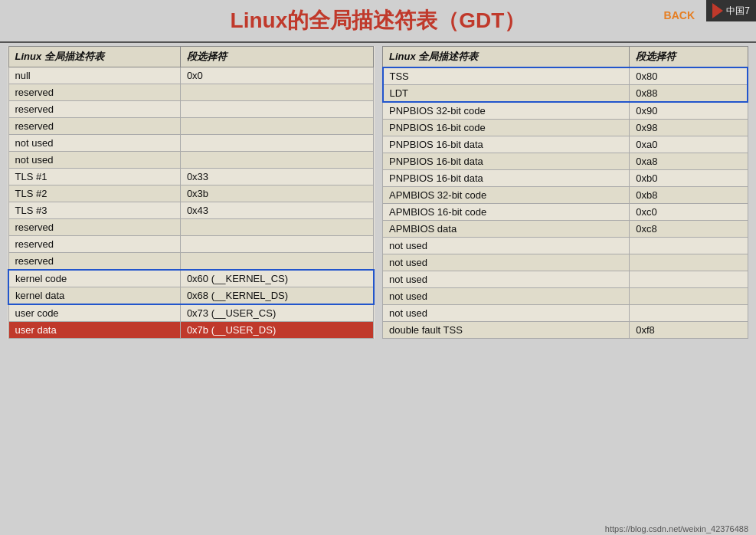  What do you see at coordinates (277, 296) in the screenshot?
I see `cell-value: 0x68 (__KERNEL_DS)` at bounding box center [277, 296].